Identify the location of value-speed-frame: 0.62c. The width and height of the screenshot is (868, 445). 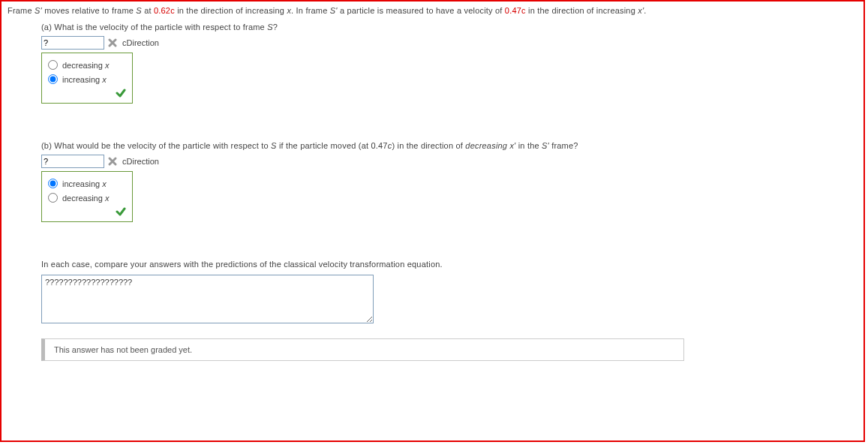
(164, 11).